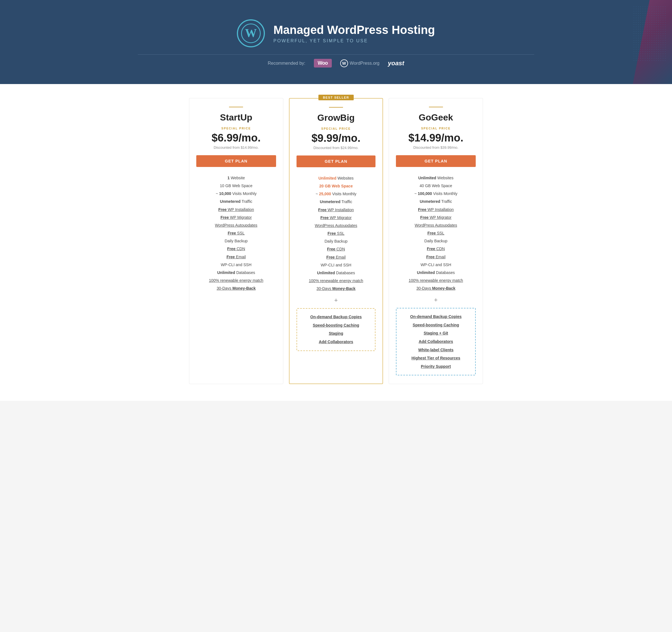 The width and height of the screenshot is (672, 632). Describe the element at coordinates (323, 63) in the screenshot. I see `brand-woo: Woo` at that location.